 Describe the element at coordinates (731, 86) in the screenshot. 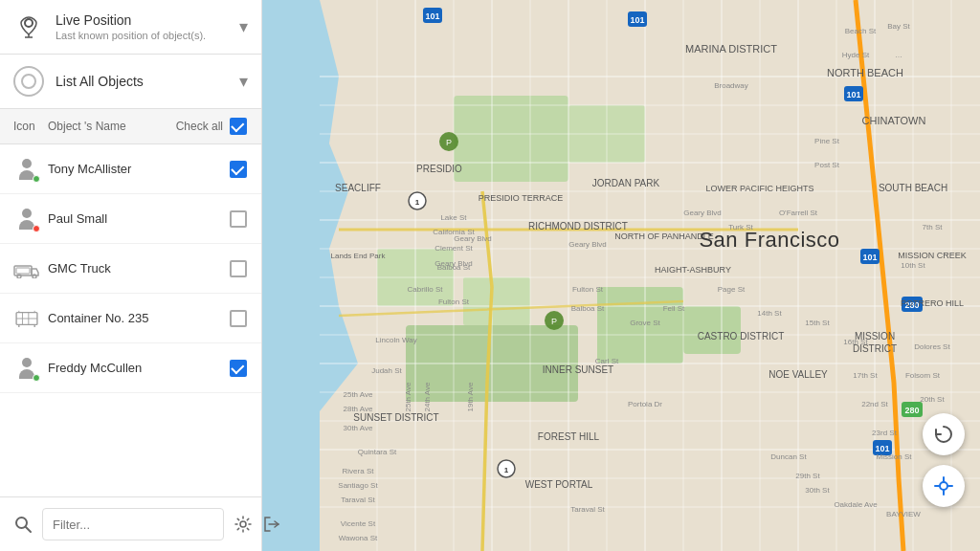

I see `svg-text: Broadway` at that location.